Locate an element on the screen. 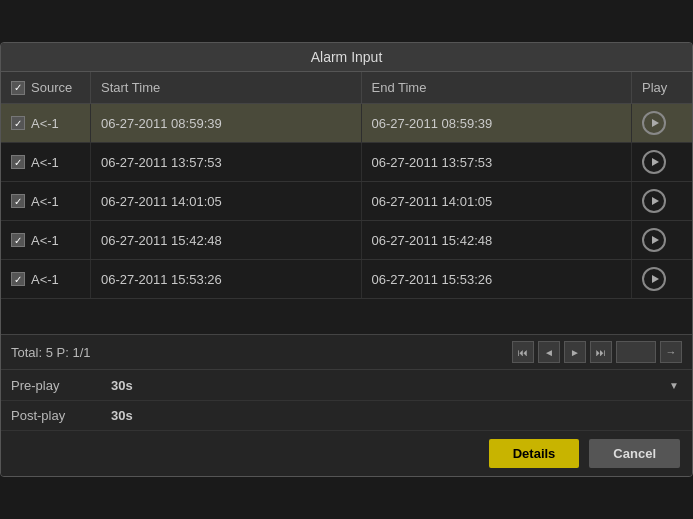 Image resolution: width=693 pixels, height=519 pixels. end-time-value: 06-27-2011 15:42:48 is located at coordinates (432, 240).